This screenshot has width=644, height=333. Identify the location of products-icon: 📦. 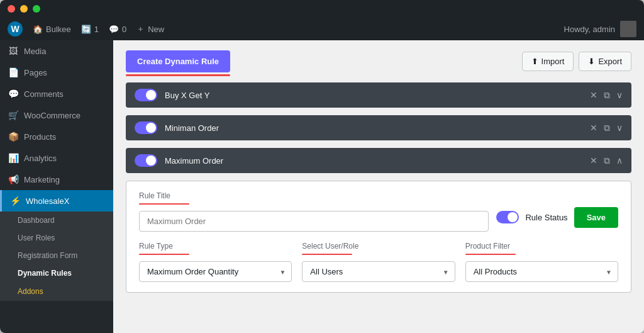
(13, 137).